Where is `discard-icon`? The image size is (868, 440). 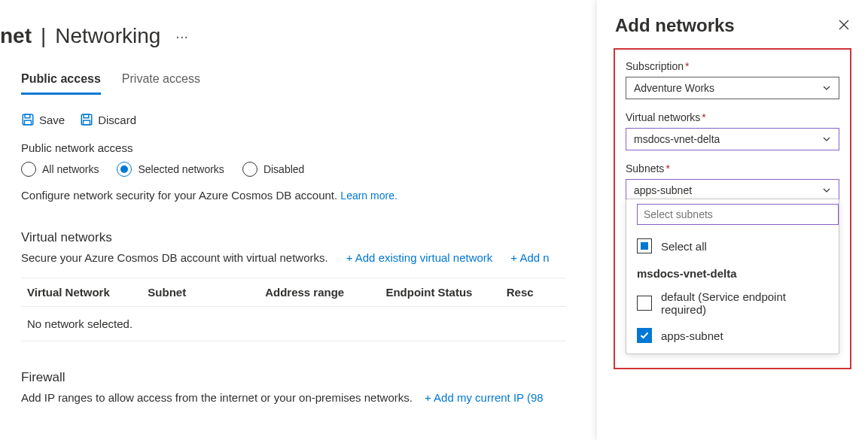
discard-icon is located at coordinates (87, 120).